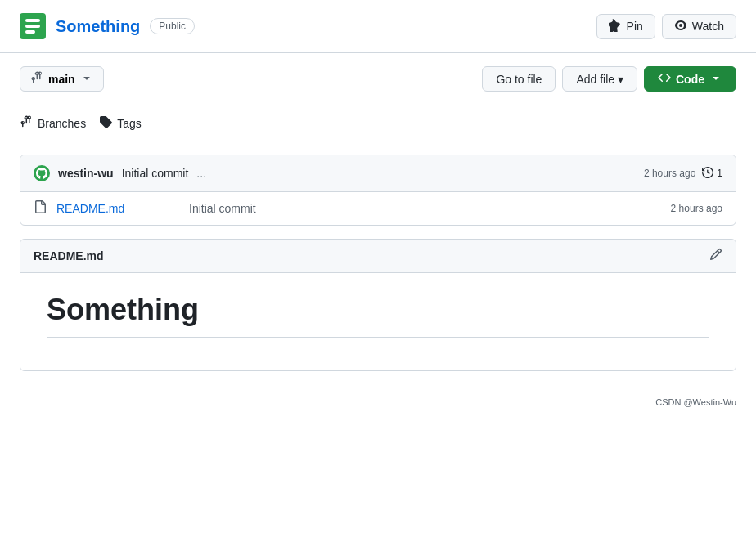  What do you see at coordinates (596, 79) in the screenshot?
I see `add-file-label: Add file` at bounding box center [596, 79].